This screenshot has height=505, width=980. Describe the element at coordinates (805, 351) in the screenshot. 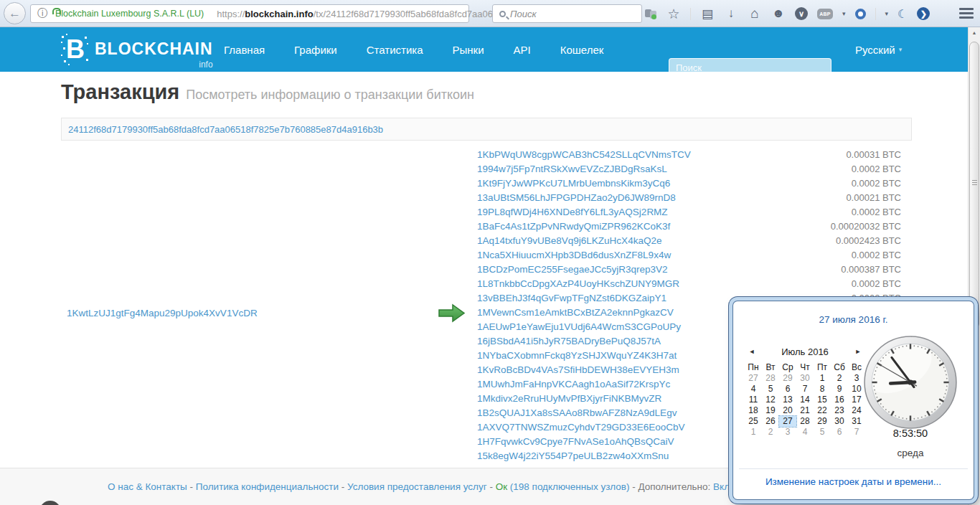

I see `calendar-month-label: Июль 2016` at that location.